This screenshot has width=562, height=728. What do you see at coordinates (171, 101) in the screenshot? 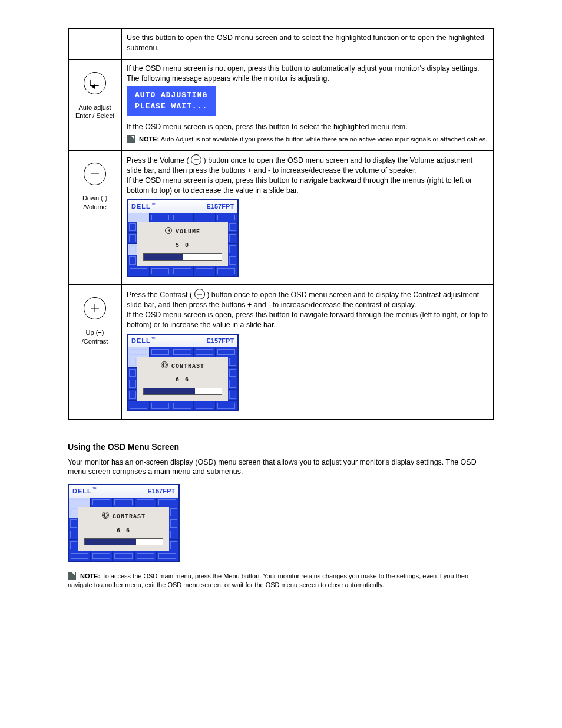
I see `auto-adjust-banner: AUTO ADJUSTING PLEASE WAIT...` at bounding box center [171, 101].